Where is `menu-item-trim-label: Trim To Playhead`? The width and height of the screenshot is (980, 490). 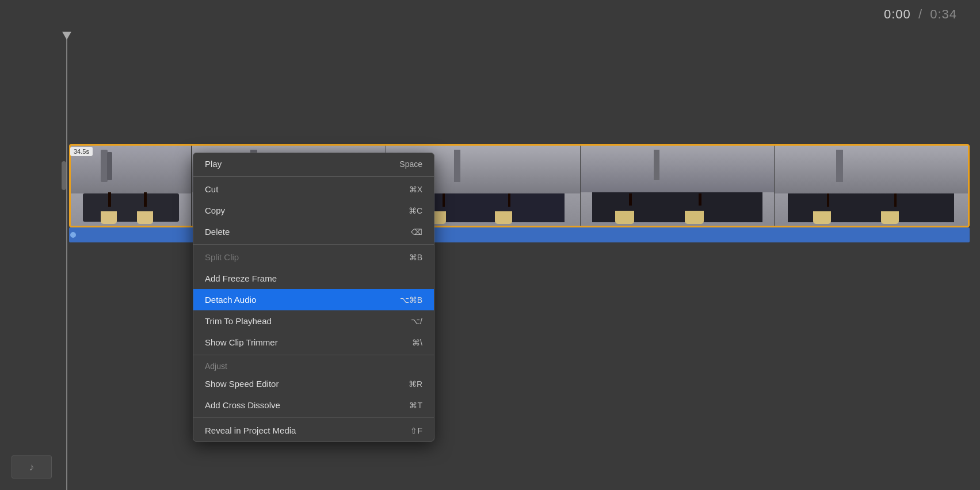
menu-item-trim-label: Trim To Playhead is located at coordinates (238, 321).